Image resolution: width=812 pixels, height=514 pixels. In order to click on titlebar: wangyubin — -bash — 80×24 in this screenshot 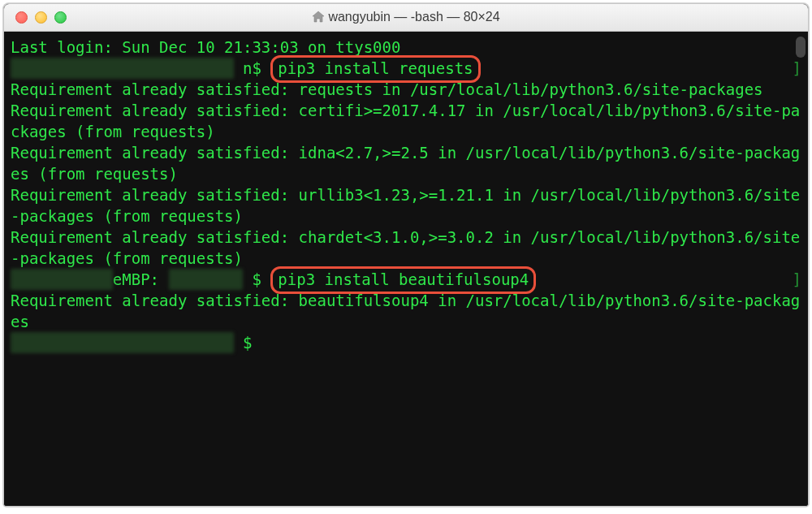, I will do `click(406, 18)`.